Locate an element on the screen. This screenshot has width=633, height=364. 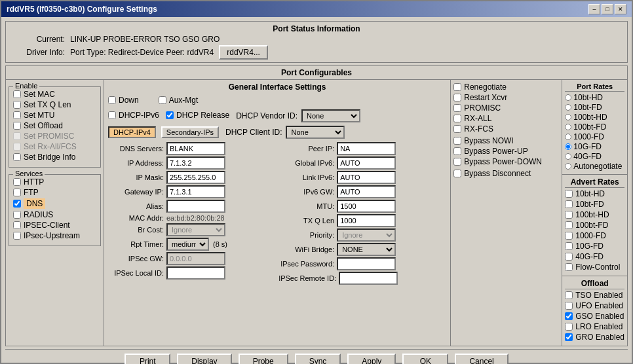
dhcp-ipv6-checkbox is located at coordinates (112, 115).